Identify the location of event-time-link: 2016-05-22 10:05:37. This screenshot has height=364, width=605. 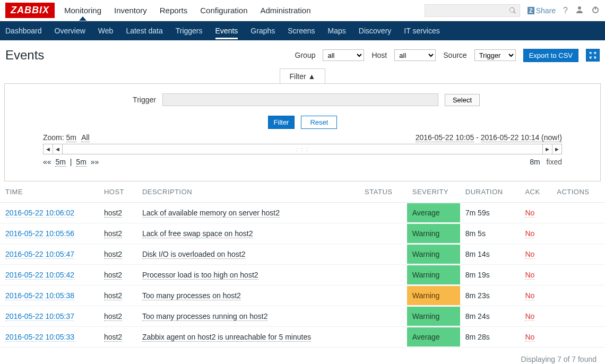
(40, 316).